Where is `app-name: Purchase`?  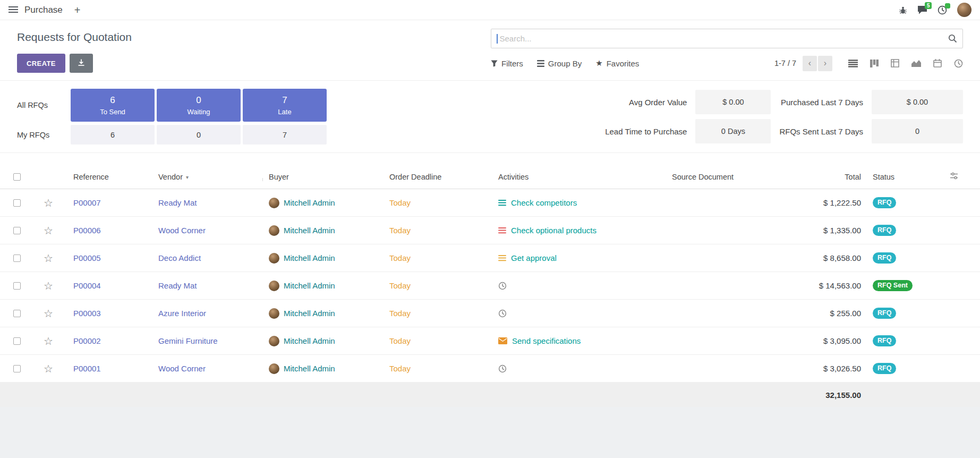
app-name: Purchase is located at coordinates (44, 10).